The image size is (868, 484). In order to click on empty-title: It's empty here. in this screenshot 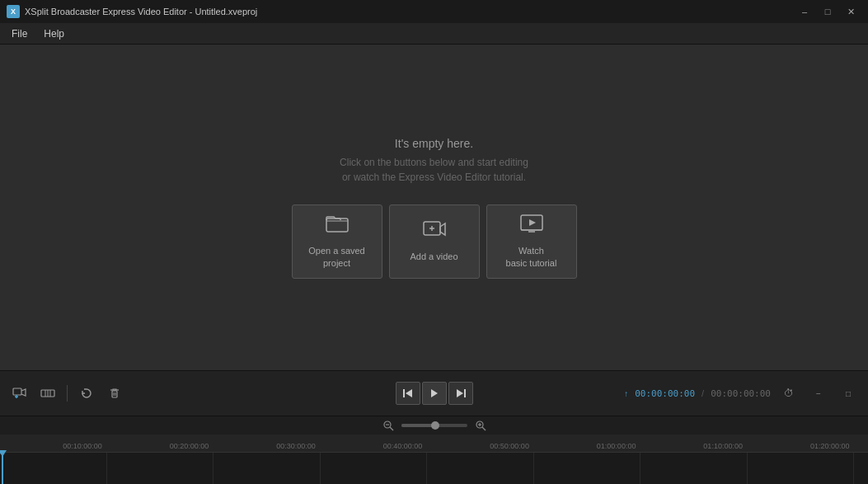, I will do `click(434, 143)`.